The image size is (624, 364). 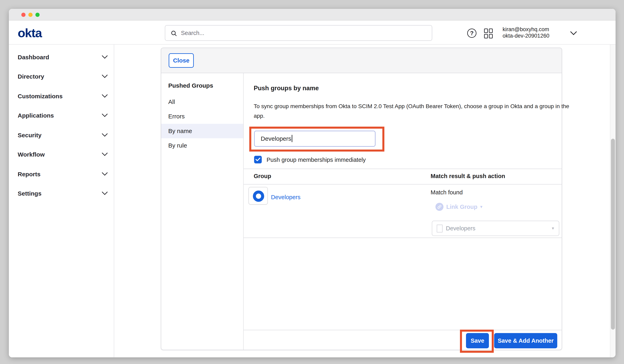 I want to click on nav-item-errors: Errors, so click(x=202, y=116).